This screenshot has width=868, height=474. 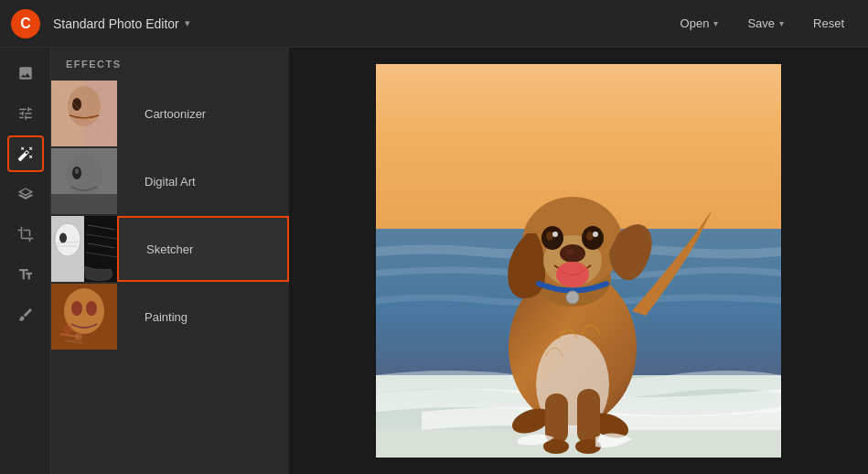 I want to click on digital-art-label: Digital Art, so click(x=209, y=181).